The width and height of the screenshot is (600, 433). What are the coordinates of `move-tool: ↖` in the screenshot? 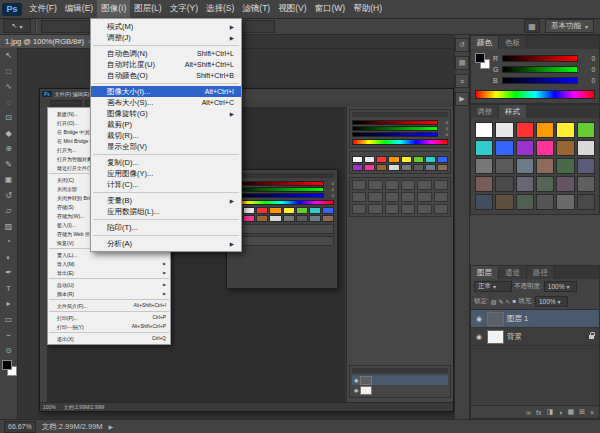 It's located at (8, 56).